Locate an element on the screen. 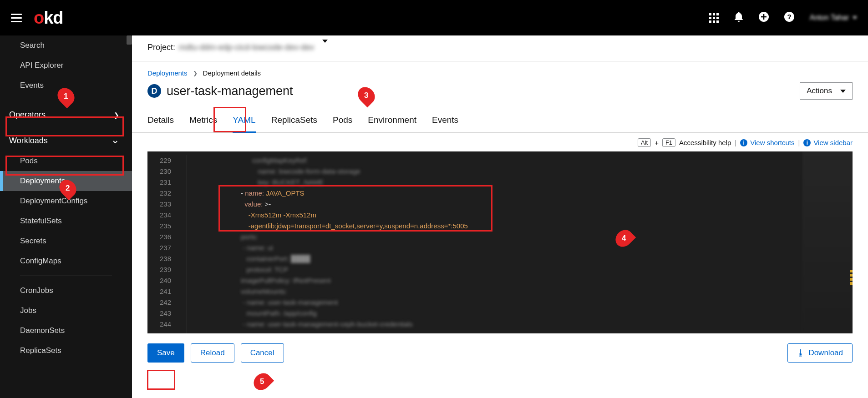 The height and width of the screenshot is (398, 868). deployment-badge-icon: D is located at coordinates (154, 91).